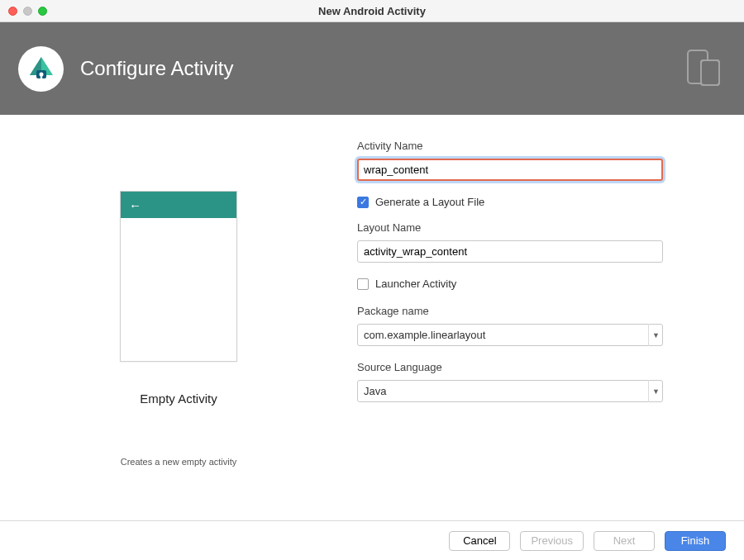  What do you see at coordinates (23, 12) in the screenshot?
I see `window-controls` at bounding box center [23, 12].